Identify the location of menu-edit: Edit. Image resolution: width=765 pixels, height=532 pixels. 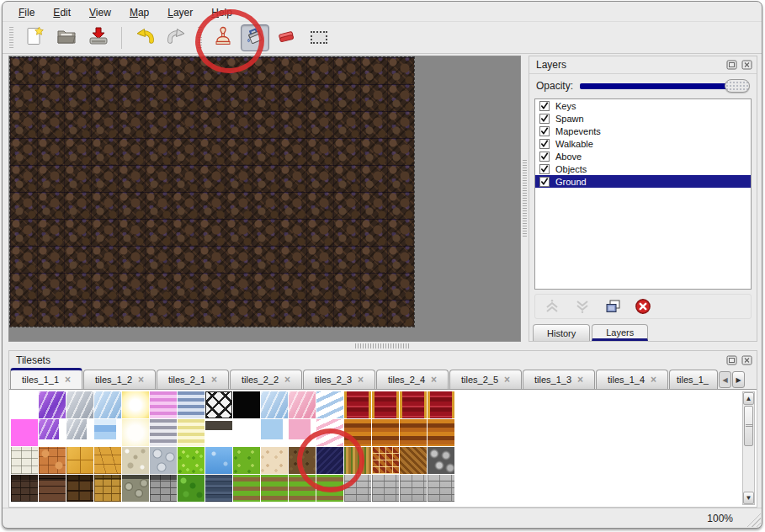
(62, 13).